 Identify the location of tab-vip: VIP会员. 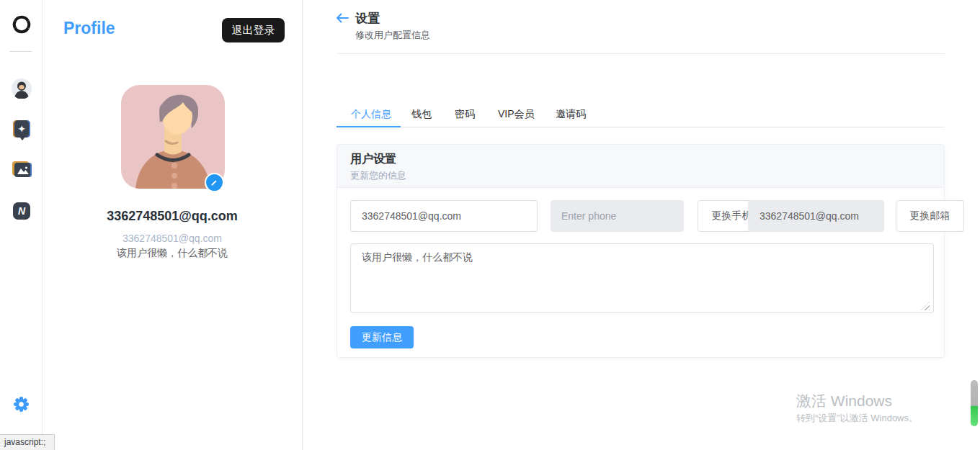
(516, 114).